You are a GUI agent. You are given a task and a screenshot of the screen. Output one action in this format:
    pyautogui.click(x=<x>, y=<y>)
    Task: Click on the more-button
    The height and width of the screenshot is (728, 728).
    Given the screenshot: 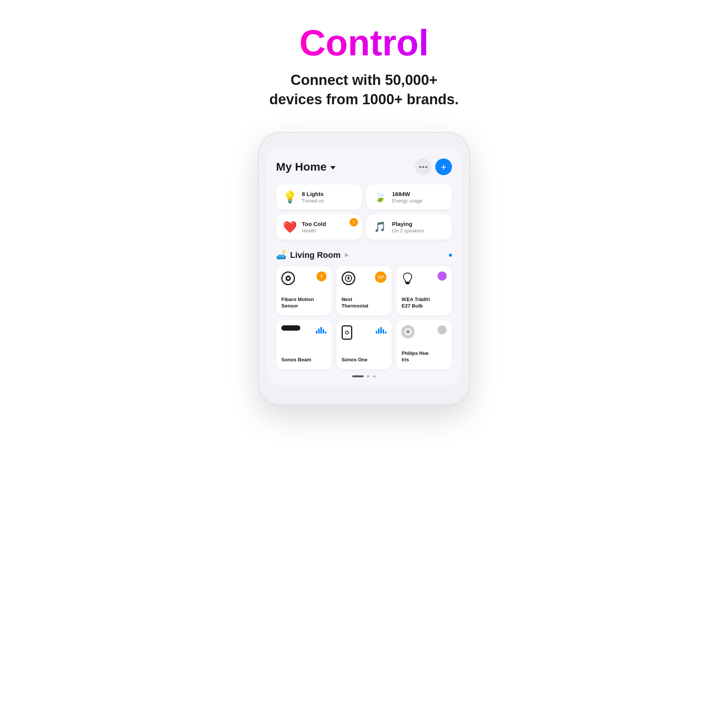 What is the action you would take?
    pyautogui.click(x=423, y=167)
    